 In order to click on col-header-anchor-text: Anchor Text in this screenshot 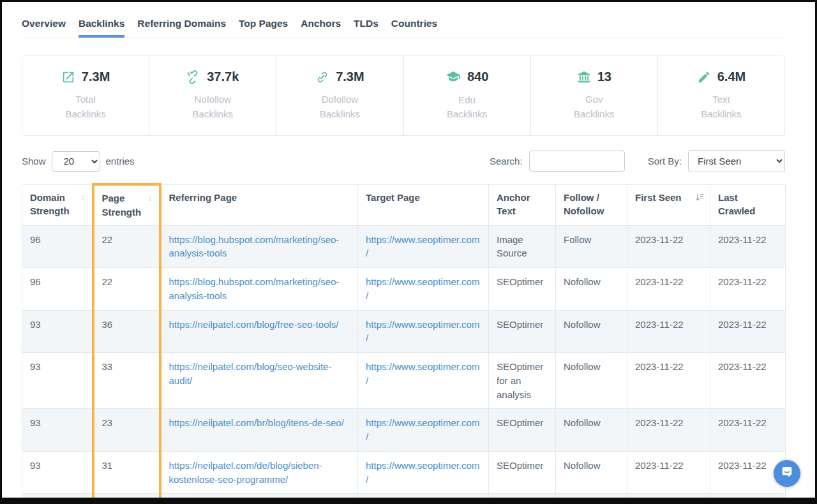, I will do `click(522, 205)`.